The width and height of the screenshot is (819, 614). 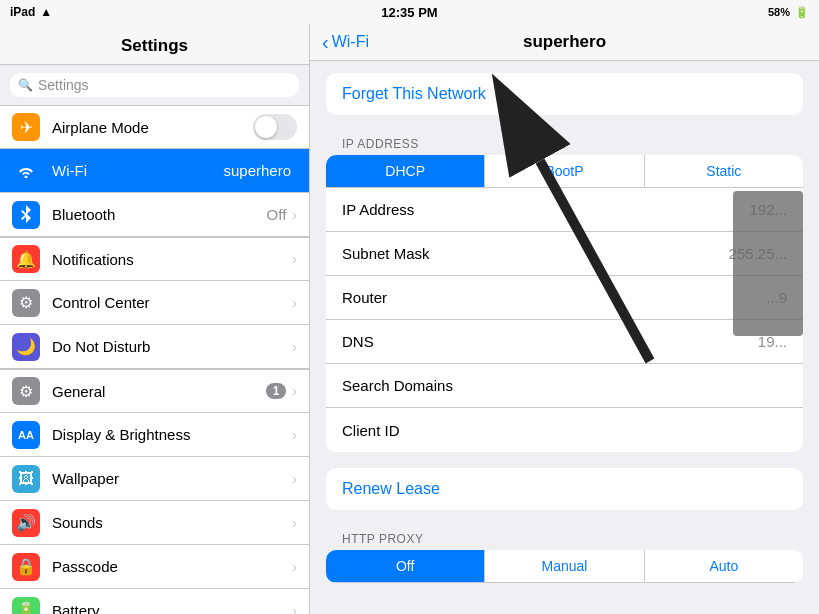 What do you see at coordinates (350, 42) in the screenshot?
I see `back-label: Wi-Fi` at bounding box center [350, 42].